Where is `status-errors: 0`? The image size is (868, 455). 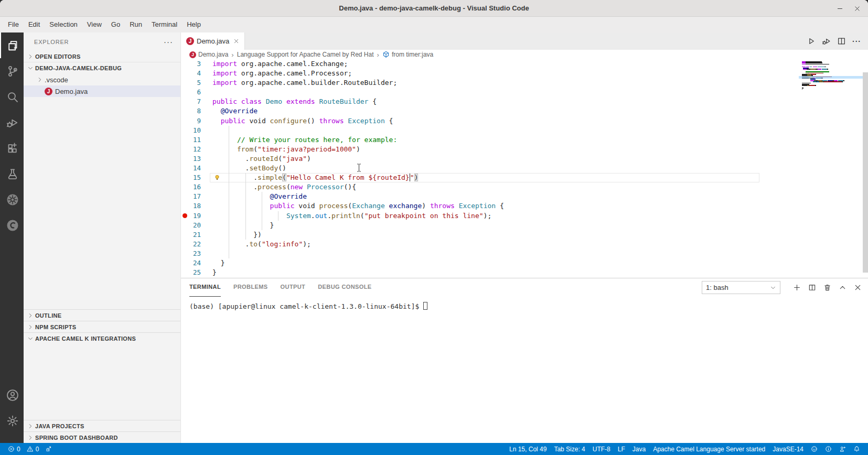 status-errors: 0 is located at coordinates (14, 449).